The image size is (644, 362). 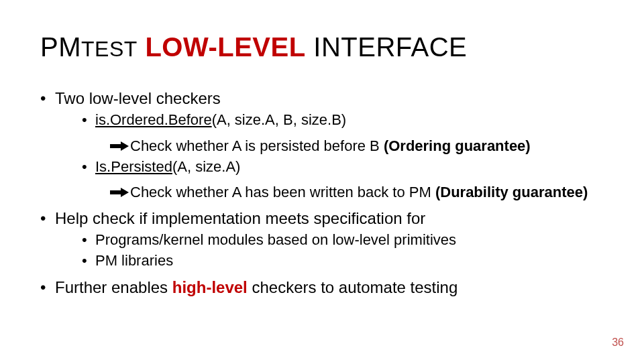 What do you see at coordinates (322, 47) in the screenshot?
I see `slide-title: PMTEST LOW-LEVEL INTERFACE` at bounding box center [322, 47].